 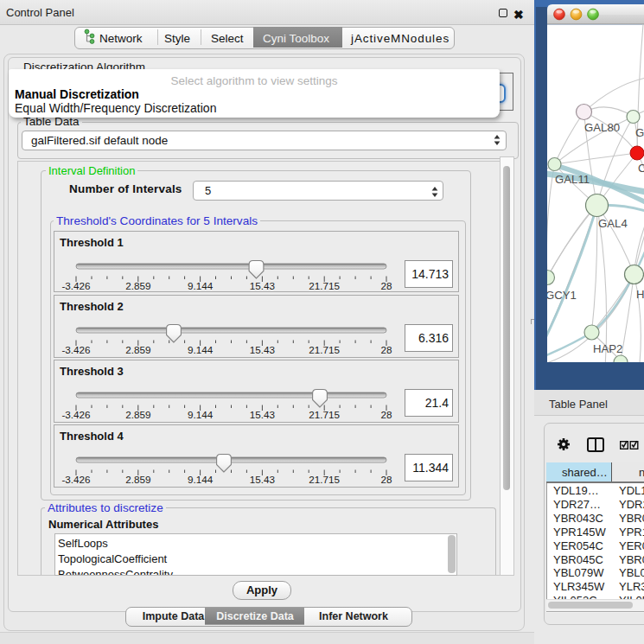 What do you see at coordinates (608, 349) in the screenshot?
I see `svg-text: HAP2` at bounding box center [608, 349].